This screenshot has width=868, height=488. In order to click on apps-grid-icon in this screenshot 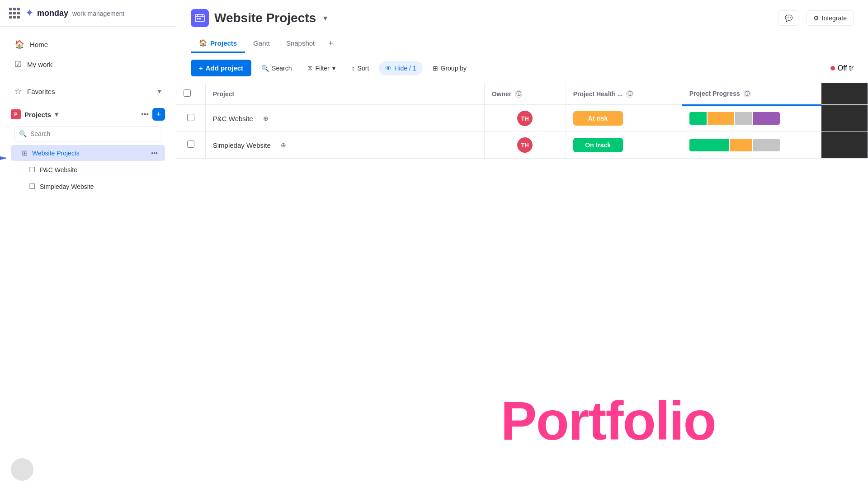, I will do `click(14, 13)`.